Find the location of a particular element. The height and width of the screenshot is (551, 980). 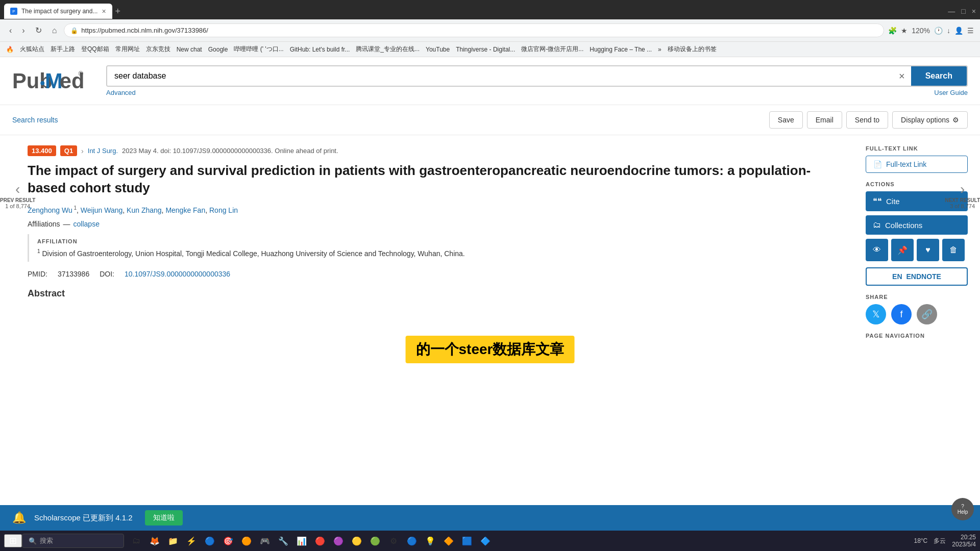

forward-button: › is located at coordinates (23, 31).